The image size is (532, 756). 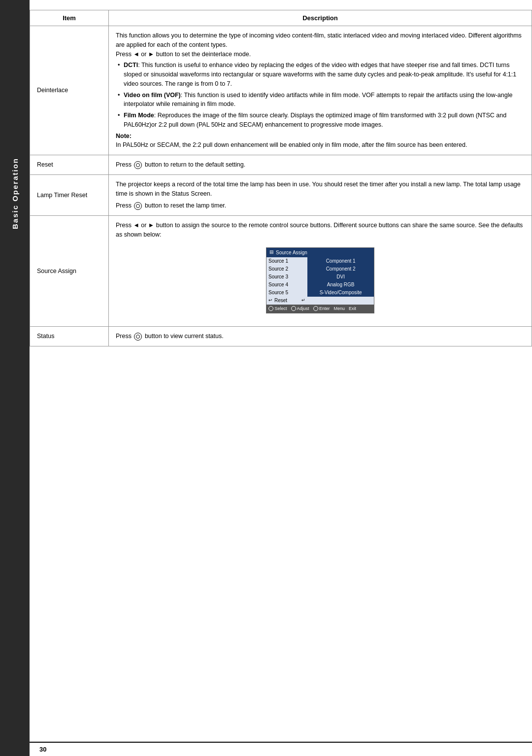 I want to click on deinterlace-intro: This function allows you to determine th…, so click(x=320, y=40).